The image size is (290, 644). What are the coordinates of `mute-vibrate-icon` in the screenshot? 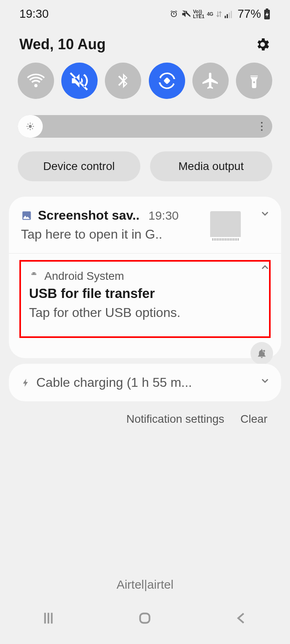 It's located at (186, 14).